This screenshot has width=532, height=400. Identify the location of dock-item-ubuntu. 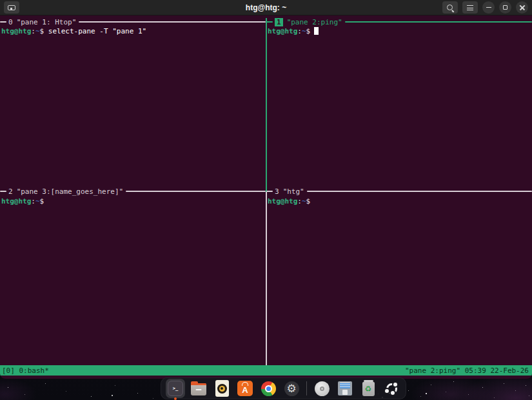
(391, 388).